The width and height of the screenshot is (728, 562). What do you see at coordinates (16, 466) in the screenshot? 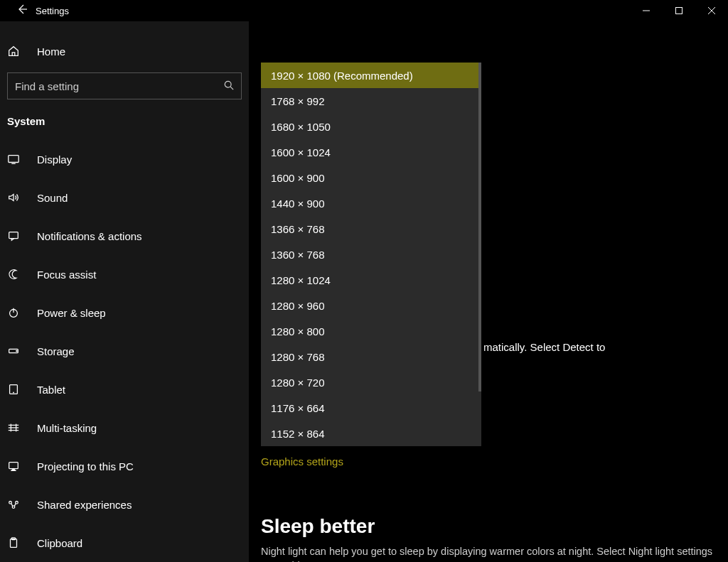
I see `projecting-icon` at bounding box center [16, 466].